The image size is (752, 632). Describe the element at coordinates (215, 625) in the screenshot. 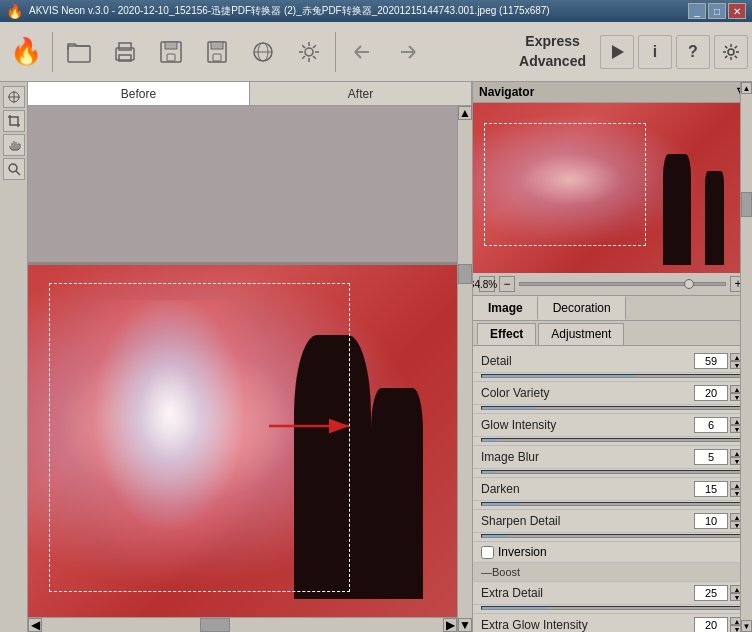

I see `scroll-thumb-h` at that location.